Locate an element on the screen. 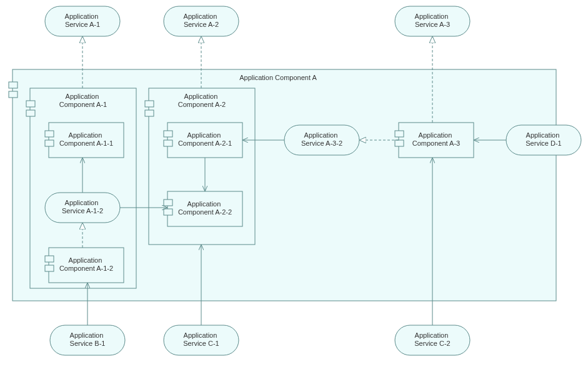  application-component-a22: Application Component A-2-2 is located at coordinates (203, 209).